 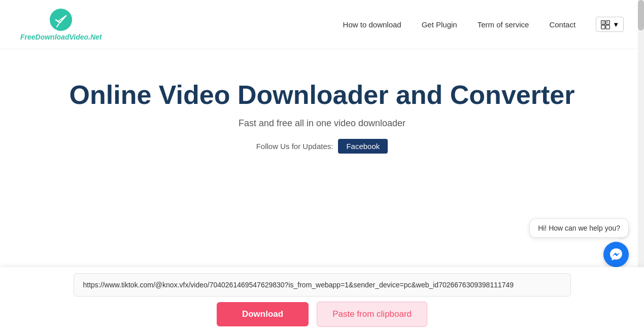 What do you see at coordinates (295, 146) in the screenshot?
I see `follow-text: Follow Us for Updates:` at bounding box center [295, 146].